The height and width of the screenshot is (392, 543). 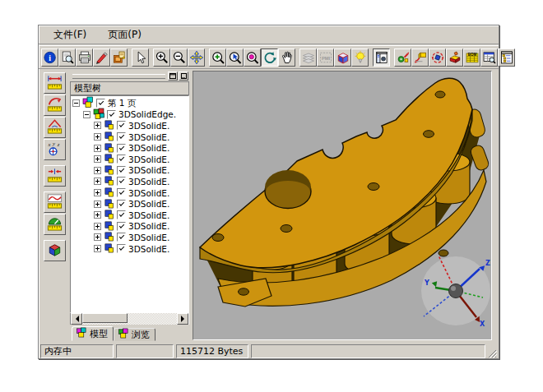 What do you see at coordinates (49, 58) in the screenshot?
I see `info-button: i` at bounding box center [49, 58].